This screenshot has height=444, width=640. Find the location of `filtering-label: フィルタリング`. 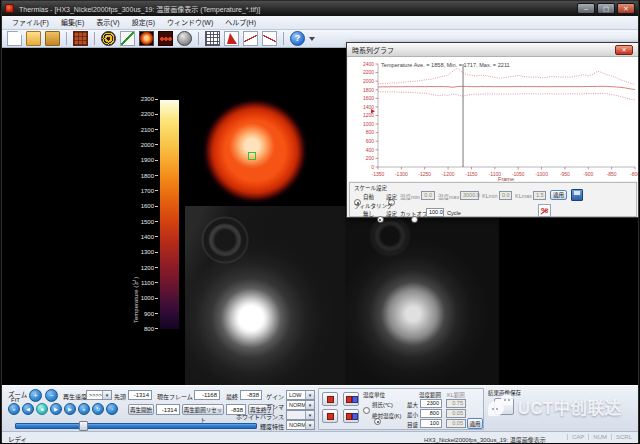

filtering-label: フィルタリング is located at coordinates (373, 206).